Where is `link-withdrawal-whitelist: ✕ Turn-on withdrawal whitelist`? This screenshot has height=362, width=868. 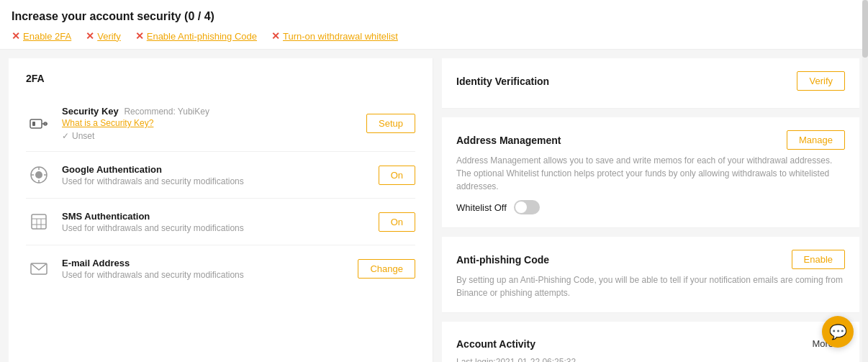 link-withdrawal-whitelist: ✕ Turn-on withdrawal whitelist is located at coordinates (335, 36).